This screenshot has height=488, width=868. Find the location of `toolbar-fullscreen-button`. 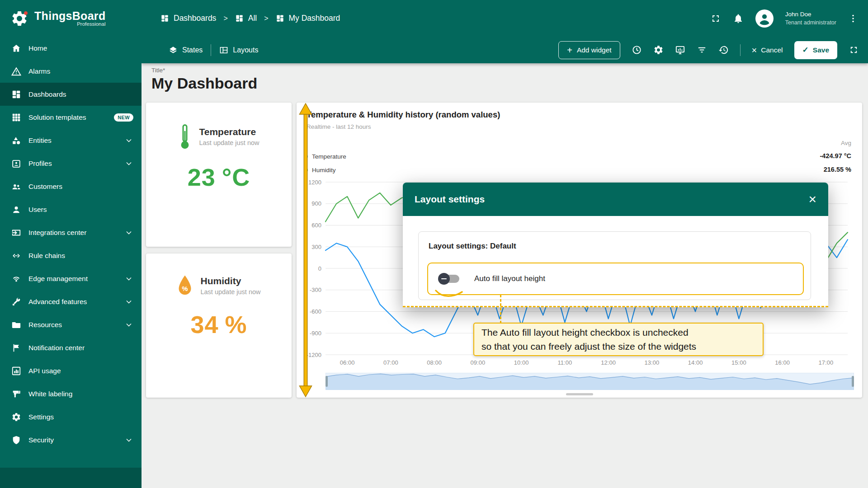

toolbar-fullscreen-button is located at coordinates (854, 50).